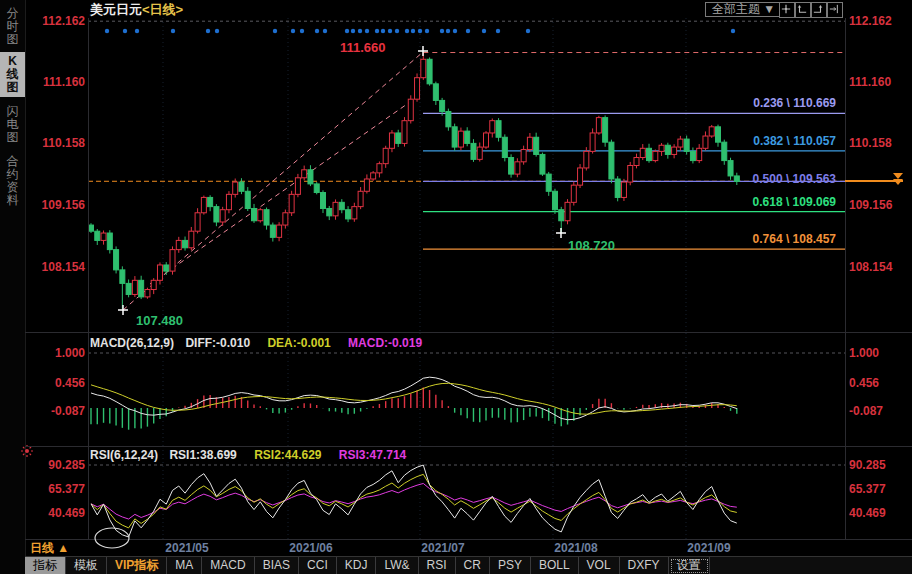 Image resolution: width=912 pixels, height=574 pixels. Describe the element at coordinates (13, 26) in the screenshot. I see `sidebar-tab-label: 分时图` at that location.